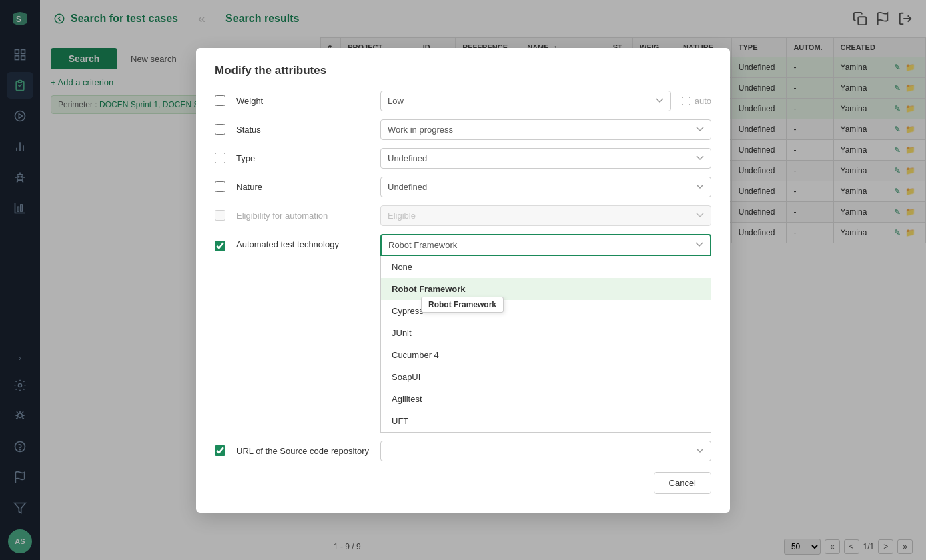  What do you see at coordinates (546, 451) in the screenshot?
I see `url-source-select` at bounding box center [546, 451].